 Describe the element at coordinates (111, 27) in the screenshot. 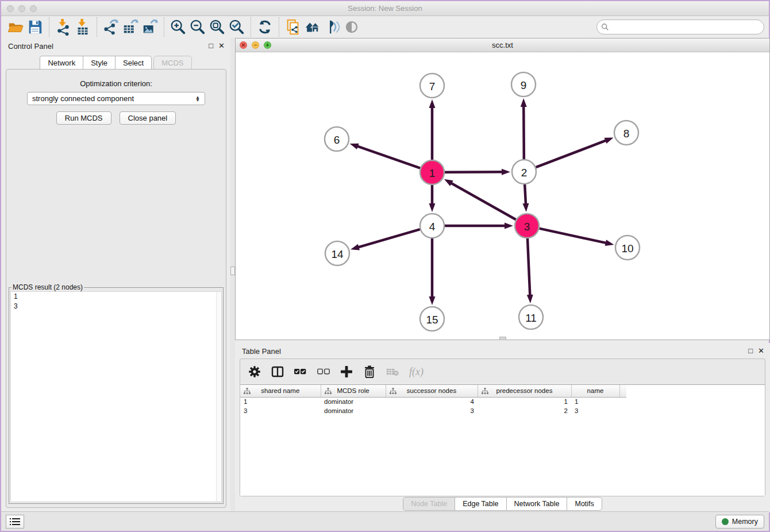

I see `export-network-button` at that location.